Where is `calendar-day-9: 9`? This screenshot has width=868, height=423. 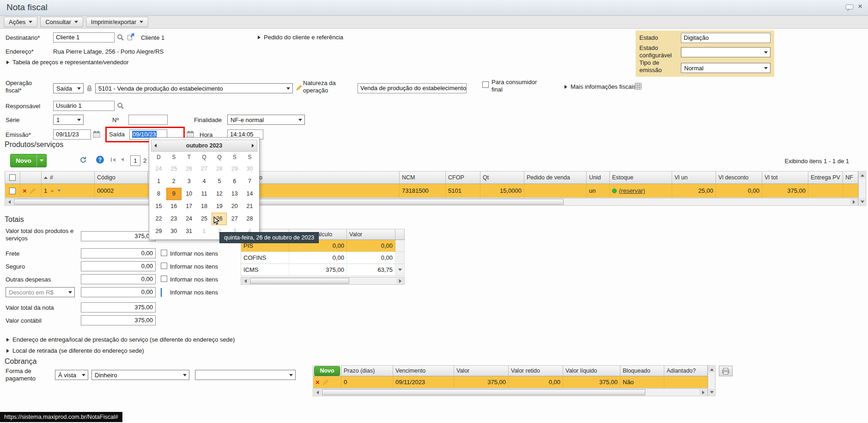 calendar-day-9: 9 is located at coordinates (174, 194).